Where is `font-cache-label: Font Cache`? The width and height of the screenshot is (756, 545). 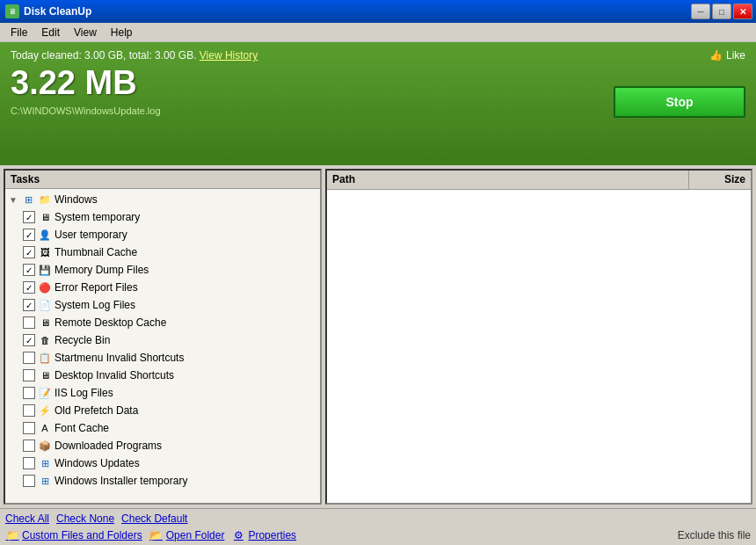
font-cache-label: Font Cache is located at coordinates (82, 428).